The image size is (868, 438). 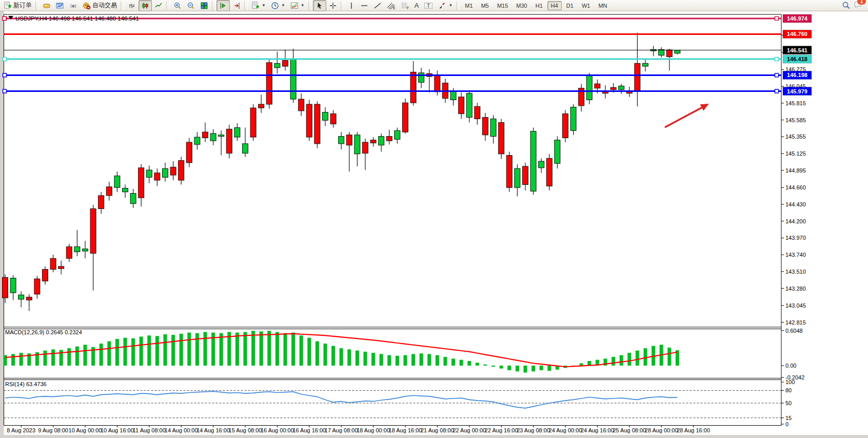 I want to click on bar-chart-button, so click(x=132, y=6).